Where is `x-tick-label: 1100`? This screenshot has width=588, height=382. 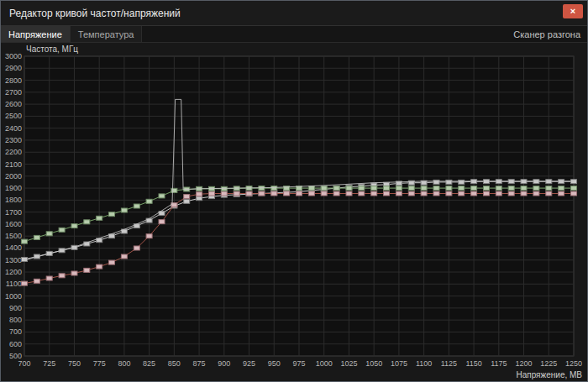
x-tick-label: 1100 is located at coordinates (423, 364).